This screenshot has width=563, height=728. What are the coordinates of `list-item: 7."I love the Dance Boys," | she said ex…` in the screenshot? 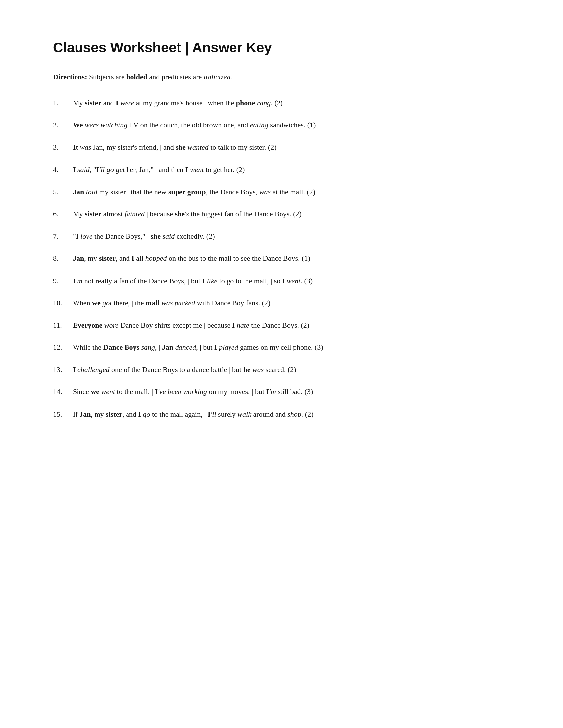 It's located at (282, 236).